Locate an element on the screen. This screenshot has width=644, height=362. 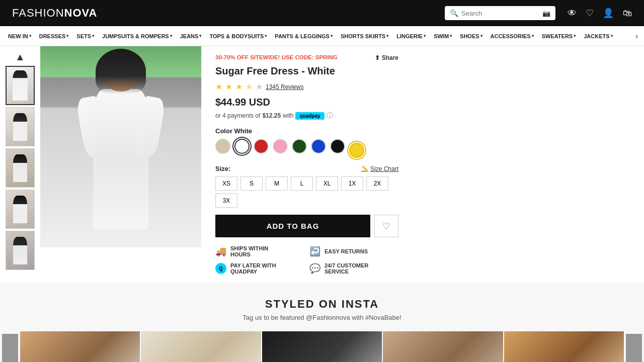
swatch-beige is located at coordinates (223, 146).